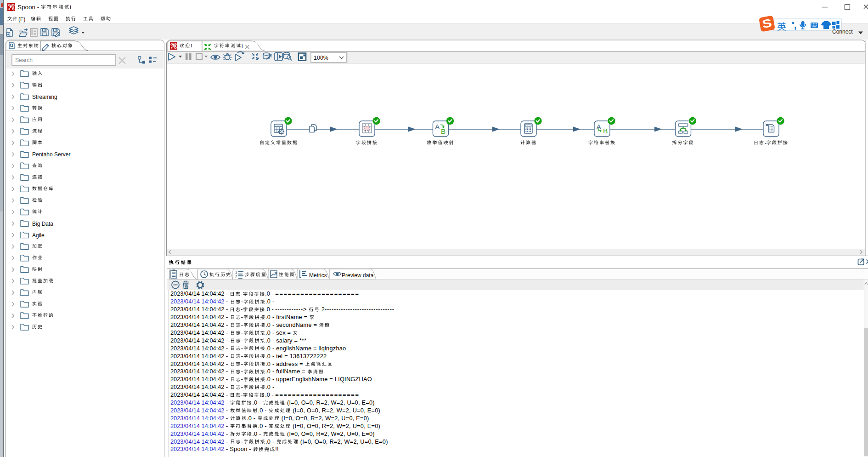  I want to click on svg-text: Connect, so click(842, 32).